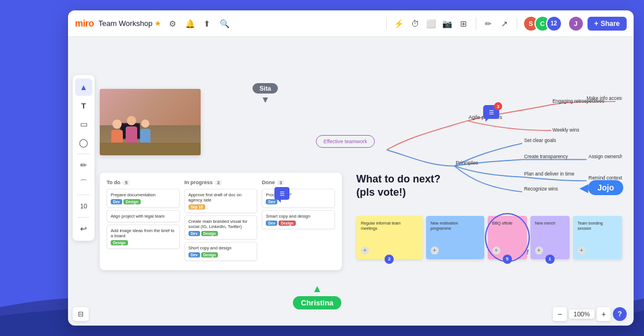 This screenshot has height=336, width=644. What do you see at coordinates (605, 188) in the screenshot?
I see `cursor-jojo-label: Jojo` at bounding box center [605, 188].